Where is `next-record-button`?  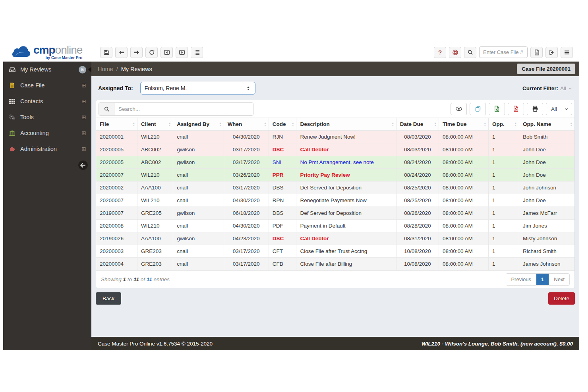
next-record-button is located at coordinates (182, 52).